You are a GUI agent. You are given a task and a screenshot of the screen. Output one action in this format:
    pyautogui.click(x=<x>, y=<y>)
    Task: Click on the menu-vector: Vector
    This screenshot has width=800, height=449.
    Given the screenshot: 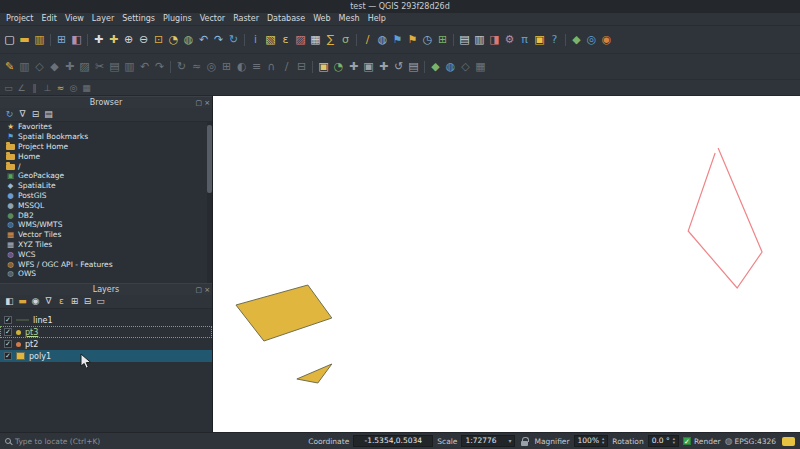 What is the action you would take?
    pyautogui.click(x=213, y=19)
    